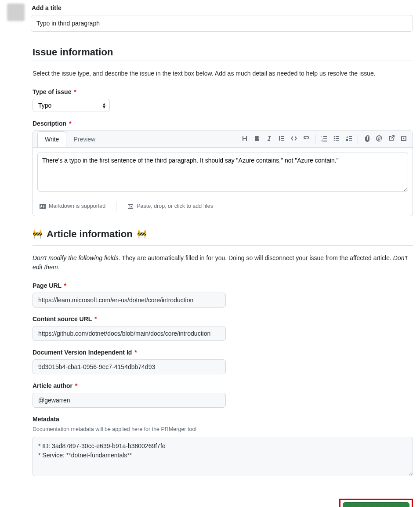  What do you see at coordinates (223, 429) in the screenshot?
I see `metadata-help: Documentation metadata will be applied h…` at bounding box center [223, 429].